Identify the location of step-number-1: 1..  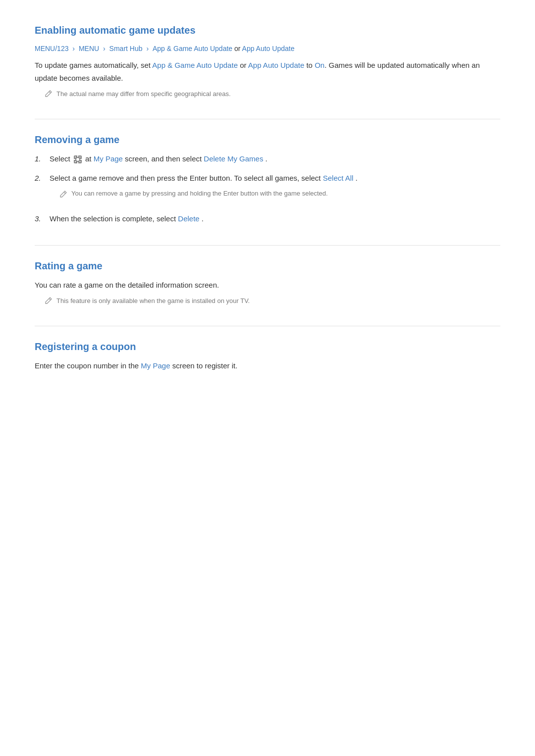
(40, 159).